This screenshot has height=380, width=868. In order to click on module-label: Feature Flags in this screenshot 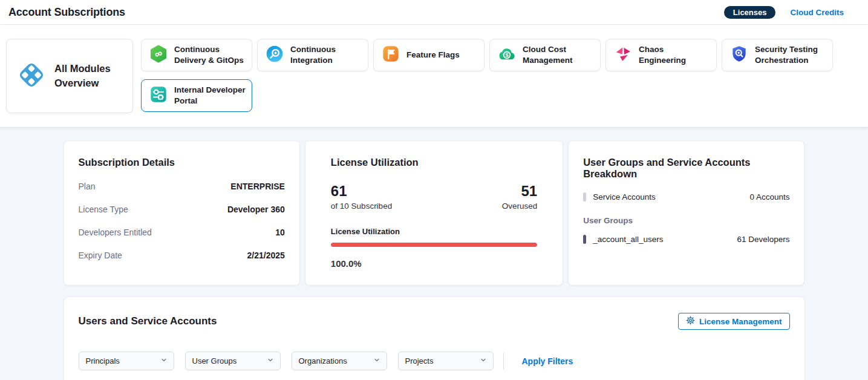, I will do `click(433, 55)`.